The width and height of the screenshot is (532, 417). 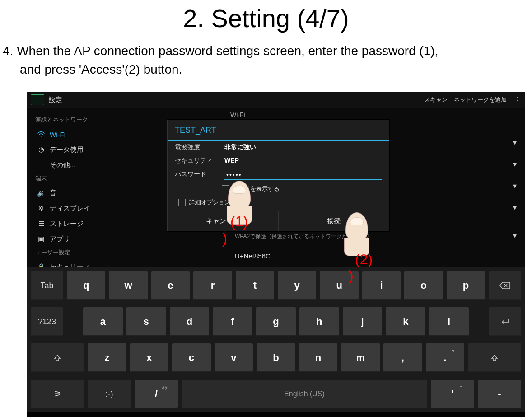 What do you see at coordinates (53, 193) in the screenshot?
I see `sidebar-item-label: 音` at bounding box center [53, 193].